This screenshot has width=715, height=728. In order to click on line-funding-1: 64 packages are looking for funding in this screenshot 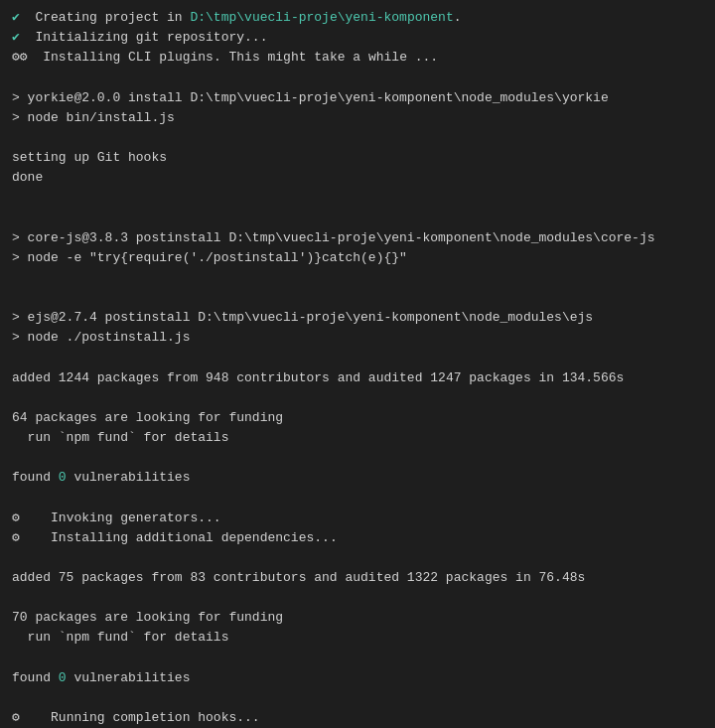, I will do `click(358, 418)`.